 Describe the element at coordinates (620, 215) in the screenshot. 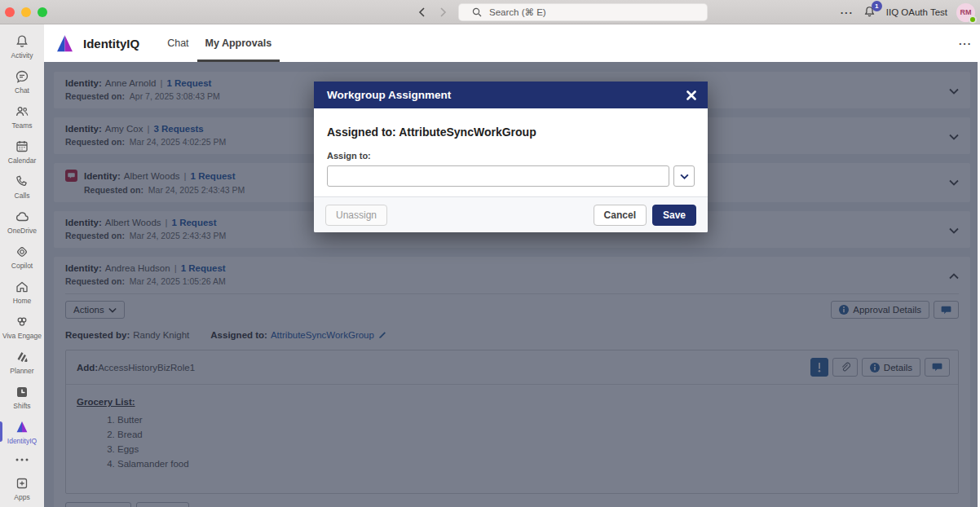

I see `cancel-button: Cancel` at that location.